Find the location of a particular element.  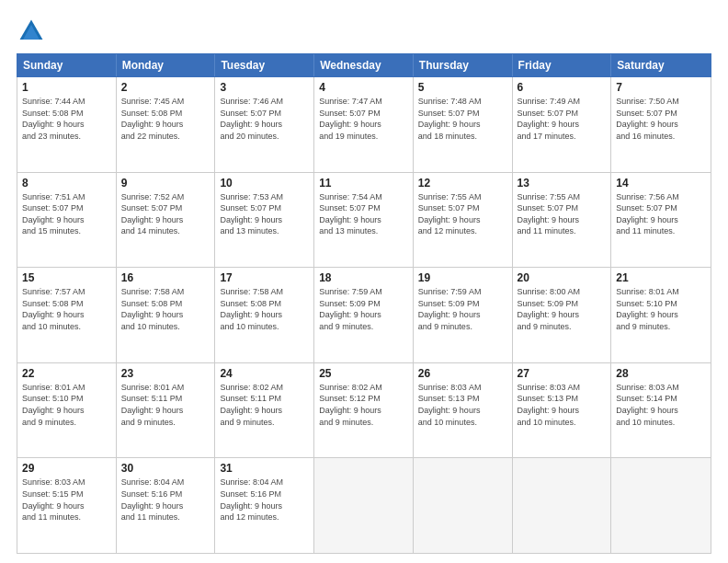

day-number: 21 is located at coordinates (661, 278).